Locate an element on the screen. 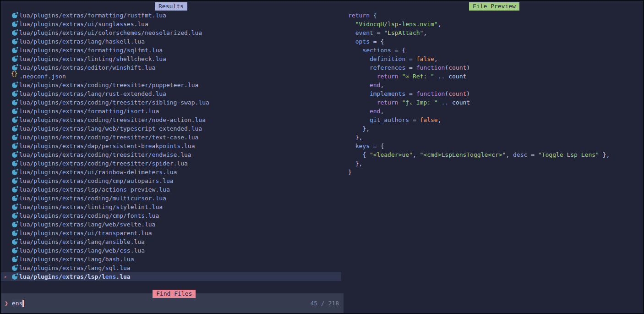  file-path: lua/plugins/extras/ui/sunglasses.lua is located at coordinates (84, 24).